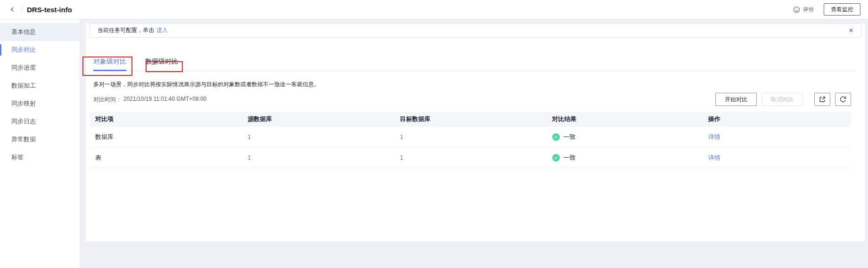  What do you see at coordinates (150, 100) in the screenshot?
I see `comparison-time: 对比时间： 2021/10/19 11:01:40 GMT+08:00` at bounding box center [150, 100].